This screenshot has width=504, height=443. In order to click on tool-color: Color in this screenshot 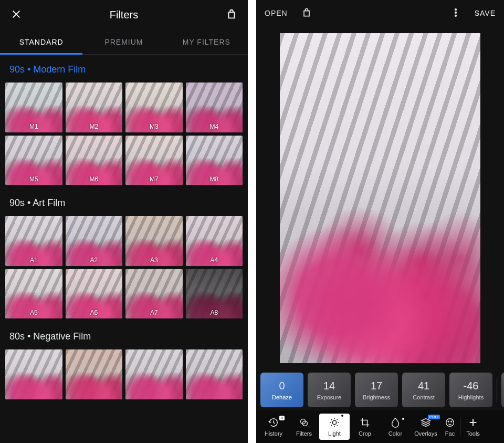, I will do `click(395, 427)`.